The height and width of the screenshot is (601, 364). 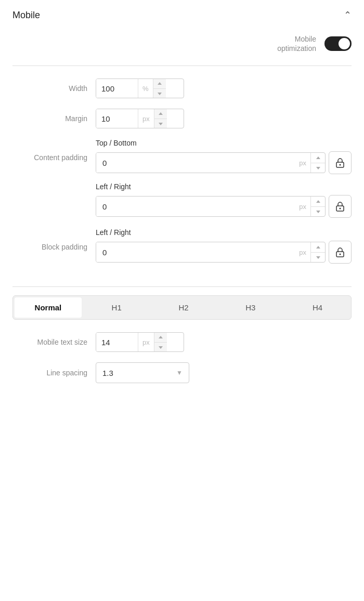 What do you see at coordinates (224, 246) in the screenshot?
I see `block-padding-fields: Left / Right px` at bounding box center [224, 246].